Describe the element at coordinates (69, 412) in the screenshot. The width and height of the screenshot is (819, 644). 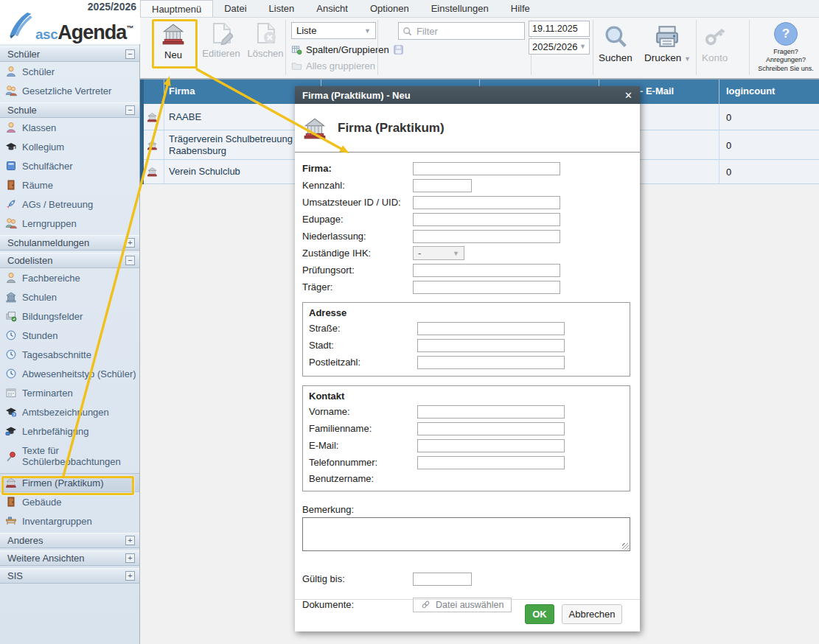
I see `sidebar-item-amtsbezeichnungen: Amtsbezeichnungen` at that location.